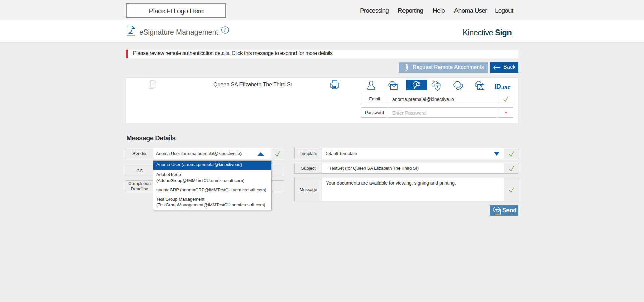  Describe the element at coordinates (153, 84) in the screenshot. I see `svg-text: 1` at that location.